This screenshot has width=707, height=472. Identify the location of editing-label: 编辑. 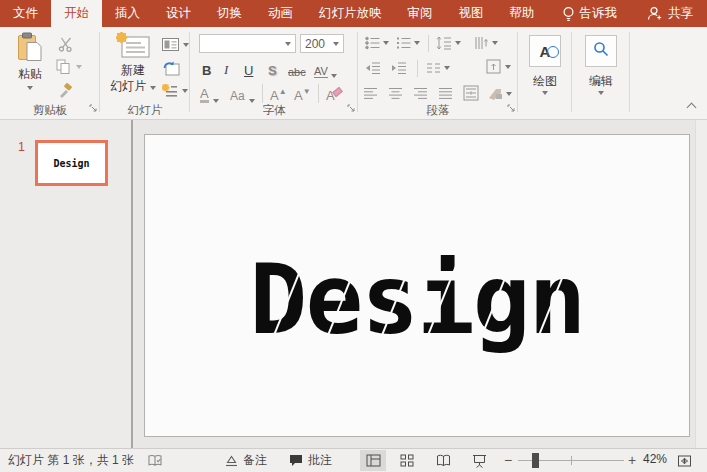
(601, 82).